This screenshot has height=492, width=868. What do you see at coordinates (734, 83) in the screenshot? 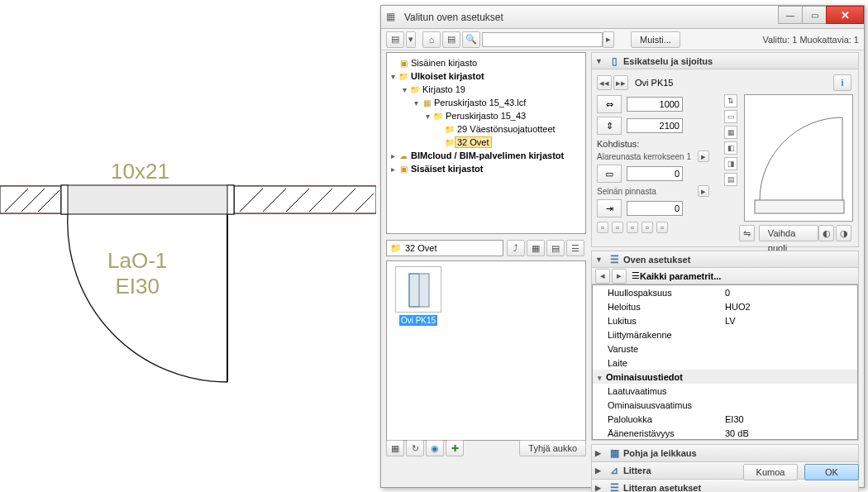
I see `item-name: Ovi PK15` at bounding box center [734, 83].